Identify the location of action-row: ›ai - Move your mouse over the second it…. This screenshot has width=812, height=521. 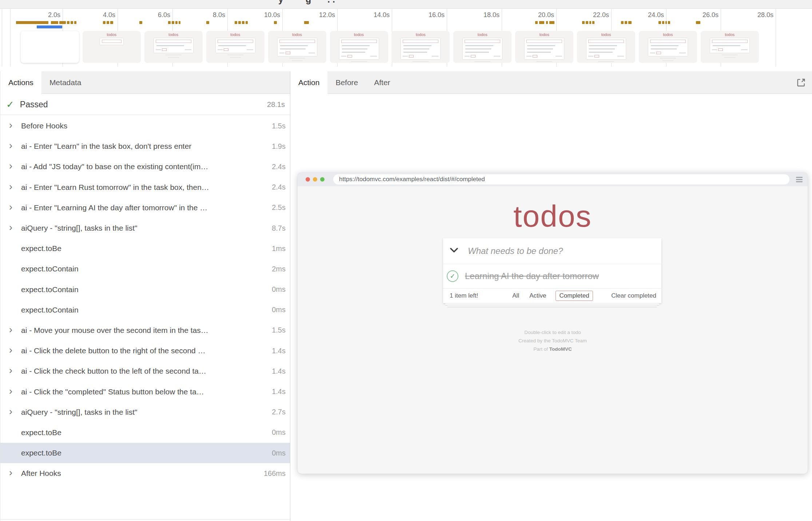
(145, 330).